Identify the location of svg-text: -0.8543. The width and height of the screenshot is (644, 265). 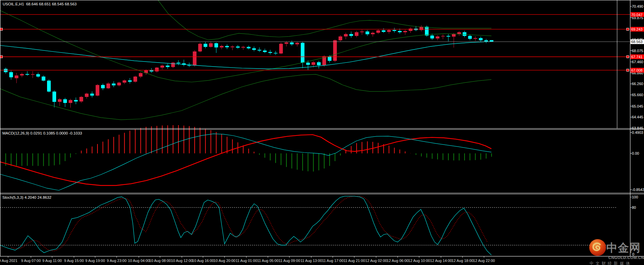
(638, 190).